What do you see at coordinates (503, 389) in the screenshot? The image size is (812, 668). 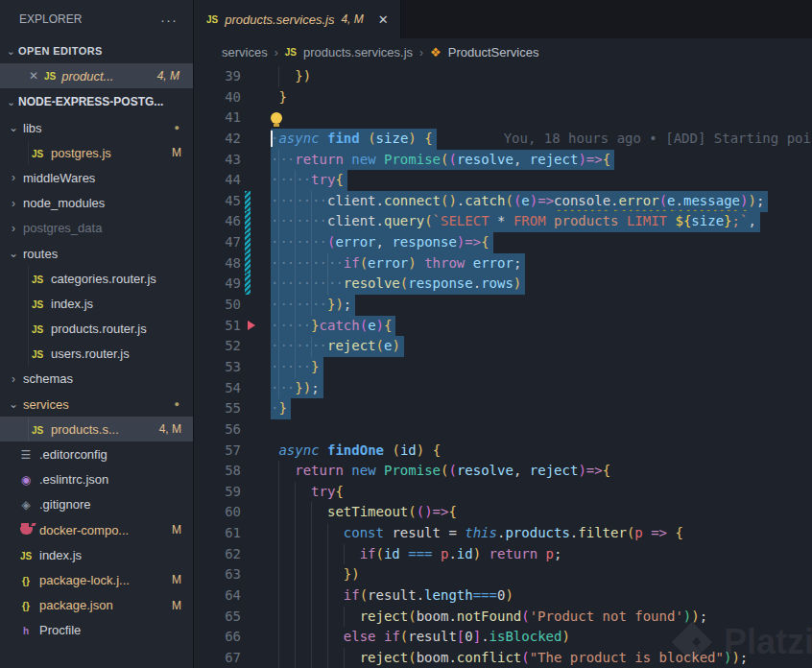 I see `code-line-54: 54···});` at bounding box center [503, 389].